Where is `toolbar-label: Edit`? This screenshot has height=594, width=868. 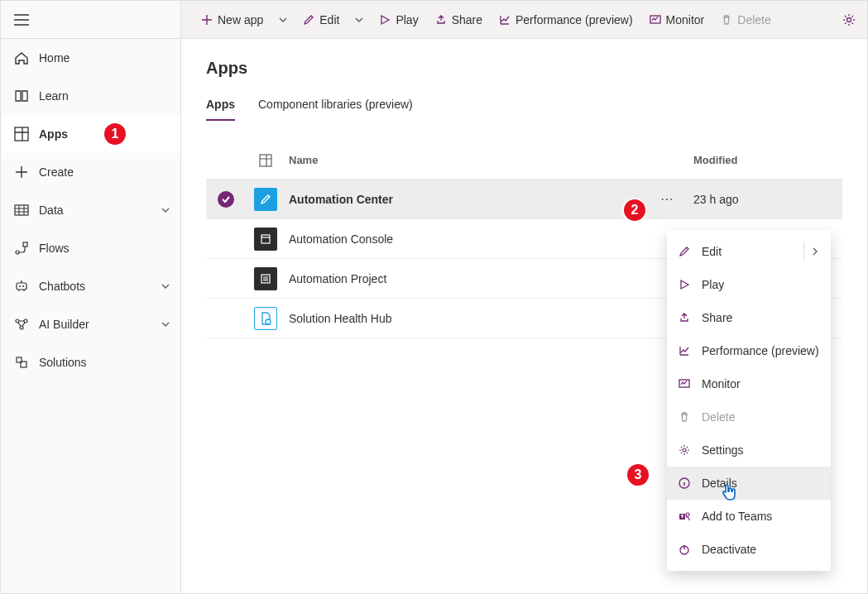
toolbar-label: Edit is located at coordinates (329, 20).